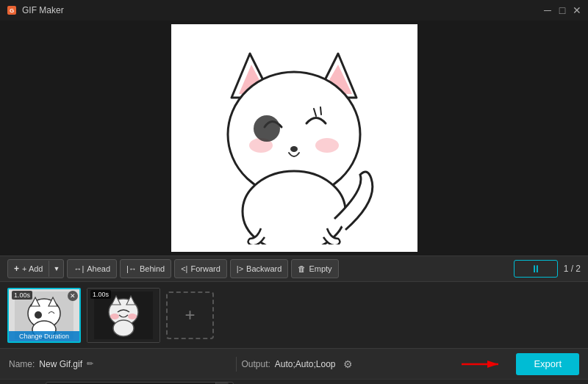 Image resolution: width=588 pixels, height=384 pixels. What do you see at coordinates (190, 316) in the screenshot?
I see `add-frame-button: +` at bounding box center [190, 316].